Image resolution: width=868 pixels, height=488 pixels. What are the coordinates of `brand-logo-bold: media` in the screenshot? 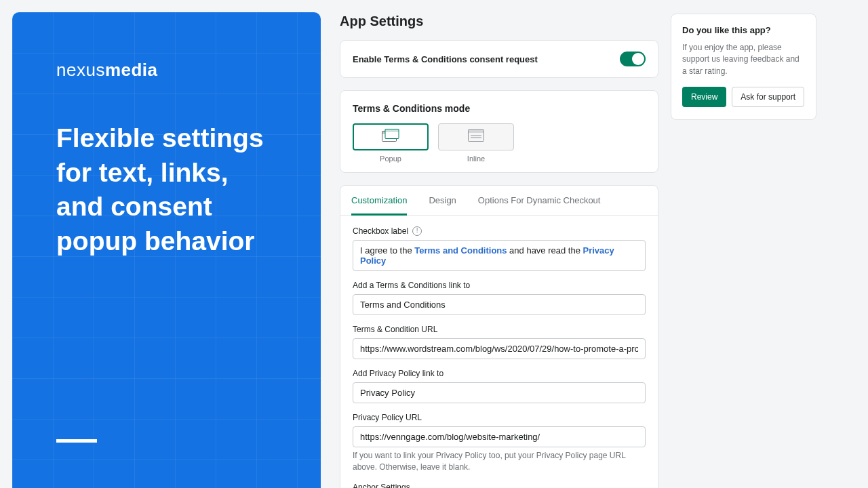 It's located at (132, 70).